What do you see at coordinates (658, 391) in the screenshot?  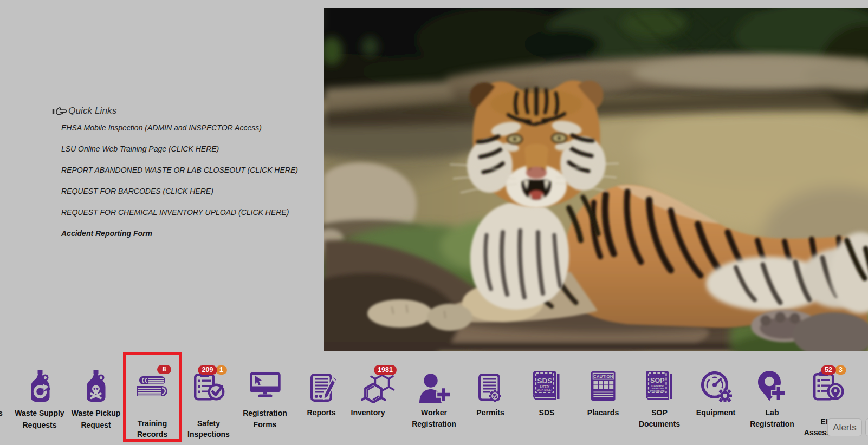 I see `svg-text: PROCEDURE` at bounding box center [658, 391].